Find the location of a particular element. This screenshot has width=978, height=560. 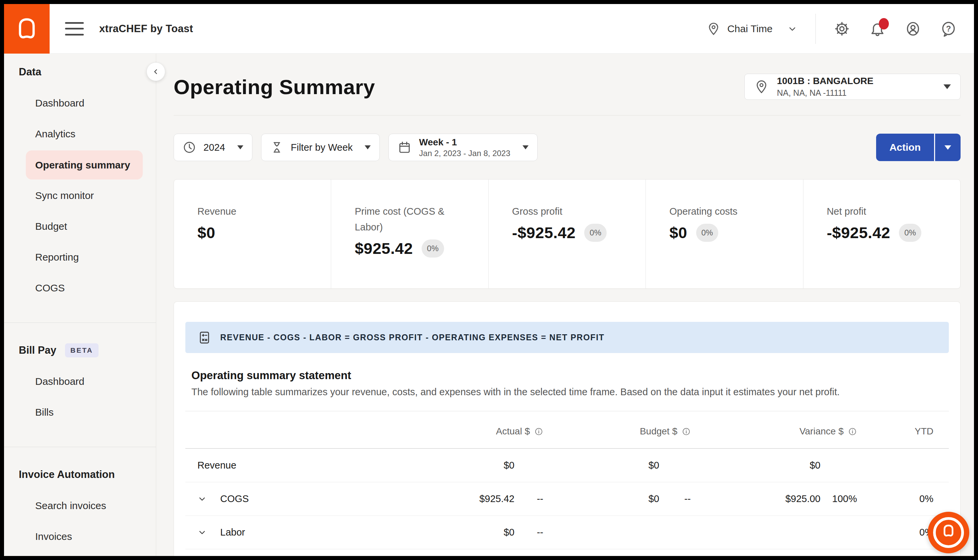

sidebar-item-analytics: Analytics is located at coordinates (80, 134).